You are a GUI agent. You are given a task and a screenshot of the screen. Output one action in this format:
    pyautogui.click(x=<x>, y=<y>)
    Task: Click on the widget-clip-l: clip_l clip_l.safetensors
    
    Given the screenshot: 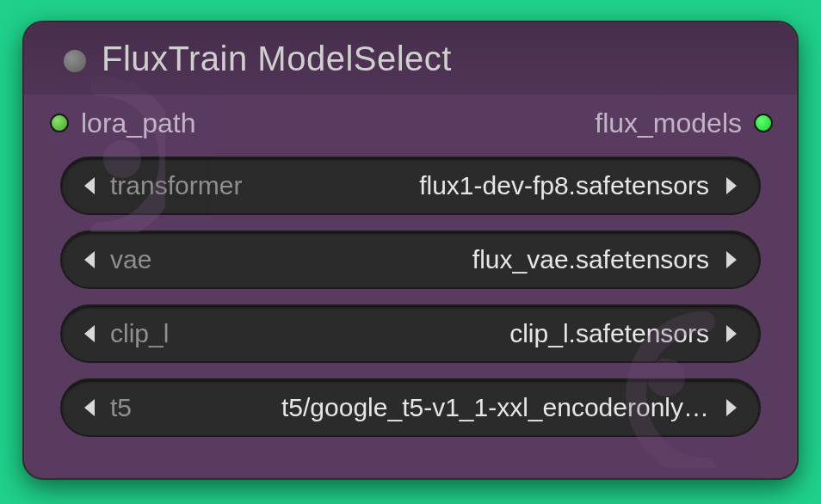 What is the action you would take?
    pyautogui.click(x=410, y=334)
    